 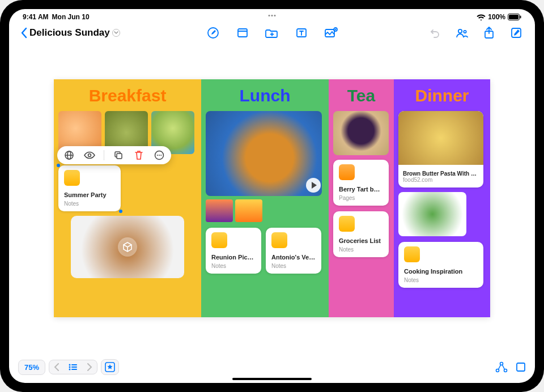 What do you see at coordinates (441, 271) in the screenshot?
I see `card-title: Cooking Inspiration` at bounding box center [441, 271].